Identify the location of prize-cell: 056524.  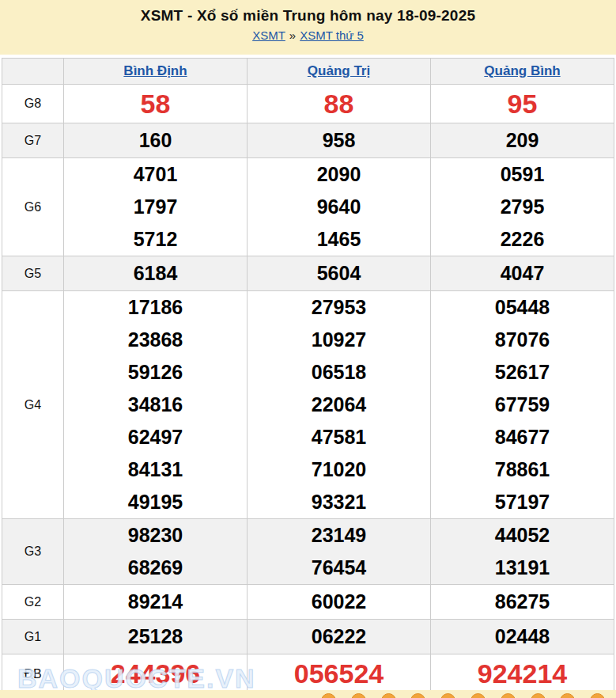
(339, 674).